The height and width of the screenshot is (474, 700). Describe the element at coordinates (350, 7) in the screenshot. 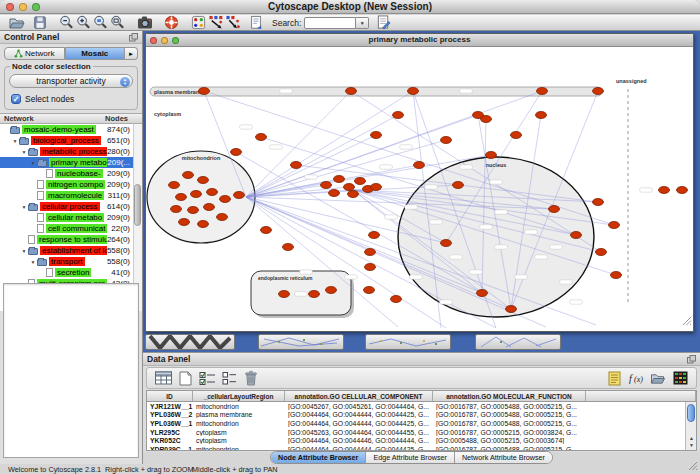

I see `window-titlebar: Cytoscape Desktop (New Session)` at that location.